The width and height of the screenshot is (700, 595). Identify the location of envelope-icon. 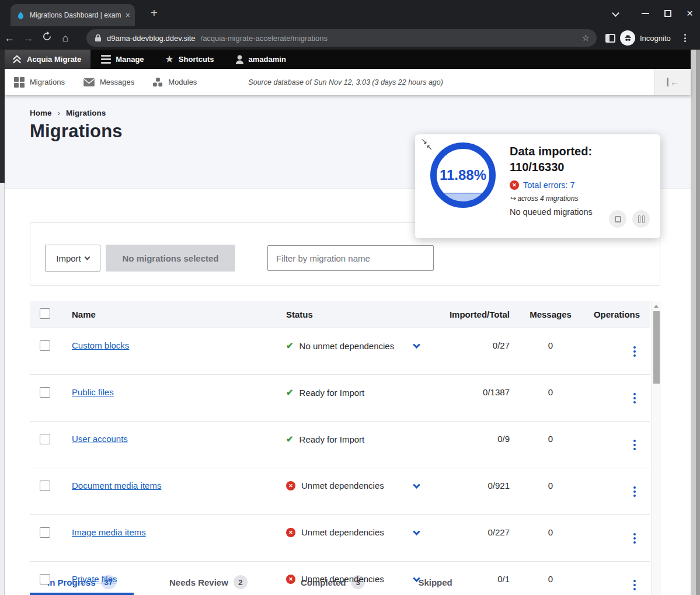
(89, 82).